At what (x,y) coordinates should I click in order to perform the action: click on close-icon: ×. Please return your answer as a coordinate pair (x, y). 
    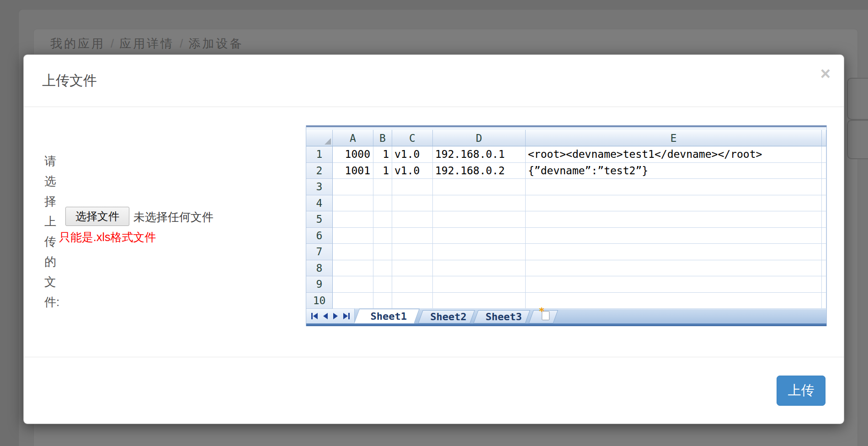
    Looking at the image, I should click on (825, 74).